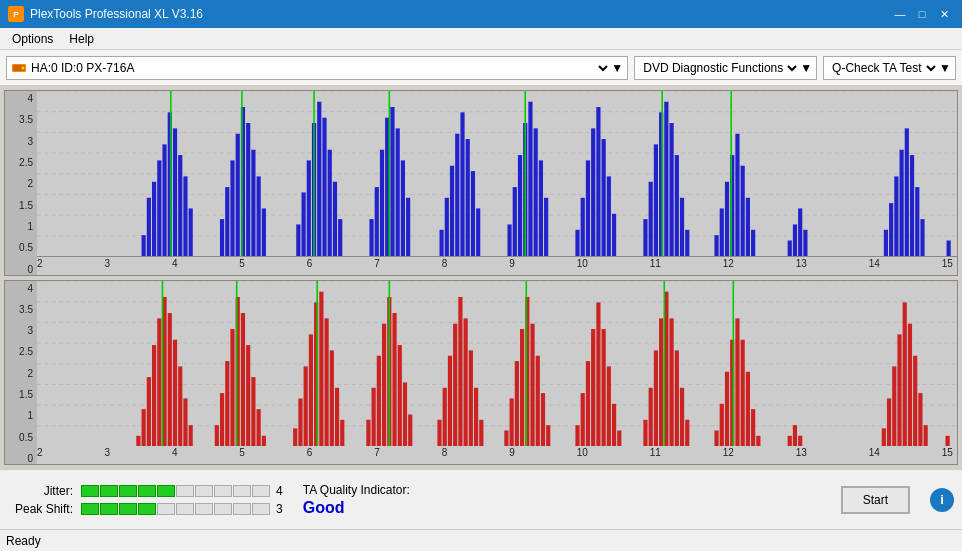 The image size is (962, 551). Describe the element at coordinates (922, 14) in the screenshot. I see `maximize-button: □` at that location.